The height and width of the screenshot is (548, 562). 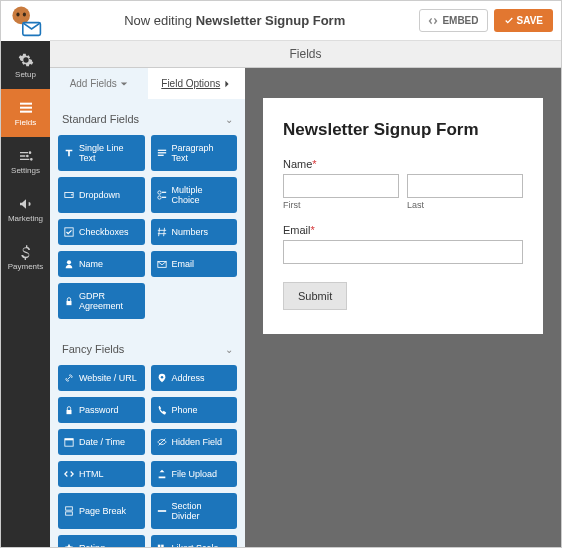 I want to click on hash-icon, so click(x=162, y=232).